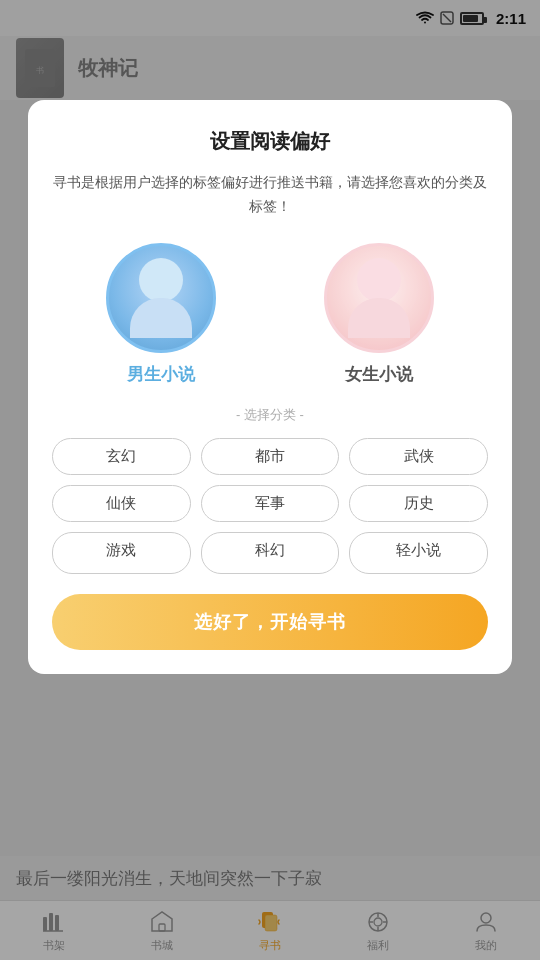  I want to click on tag-junshi: 军事, so click(270, 504).